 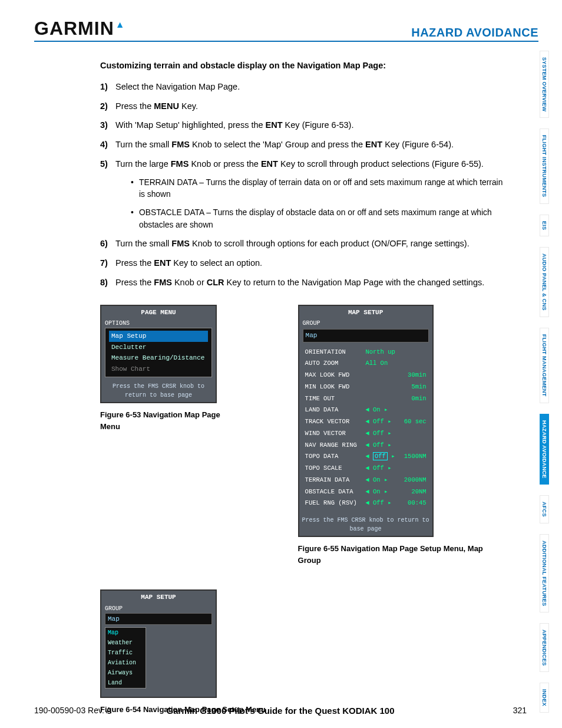 What do you see at coordinates (158, 336) in the screenshot?
I see `menu-item: Map Setup` at bounding box center [158, 336].